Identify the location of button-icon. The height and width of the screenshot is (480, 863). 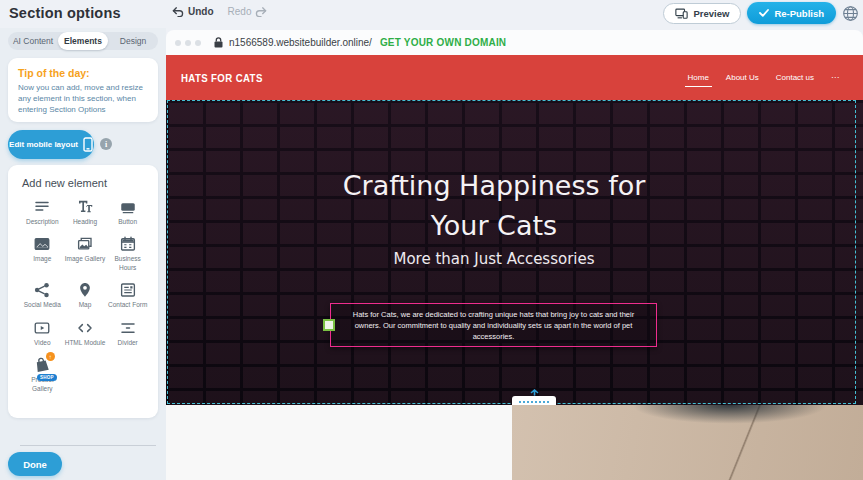
(128, 207).